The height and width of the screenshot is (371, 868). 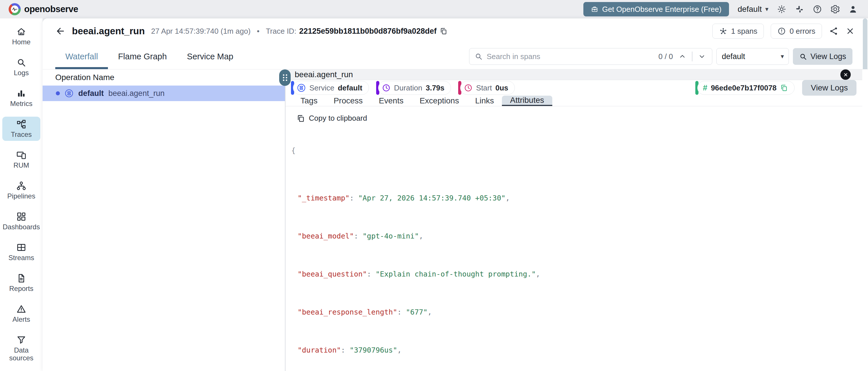 What do you see at coordinates (21, 227) in the screenshot?
I see `sidebar-item-label: Dashboards` at bounding box center [21, 227].